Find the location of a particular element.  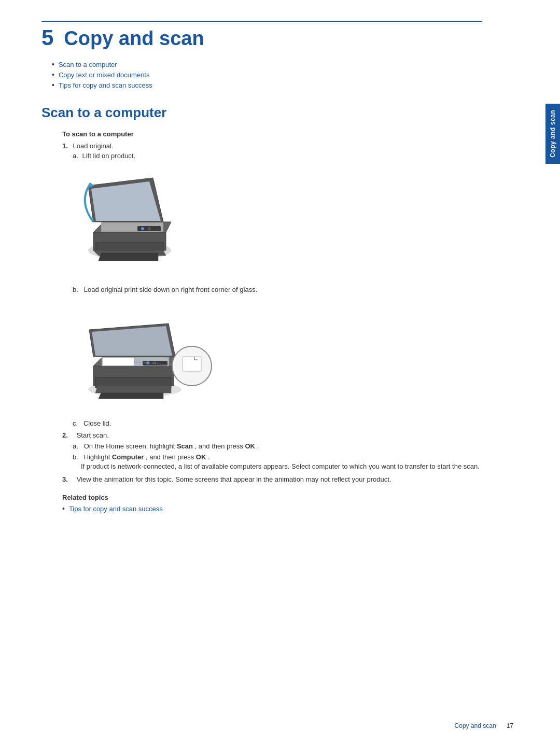

illustration-2-container is located at coordinates (277, 357).